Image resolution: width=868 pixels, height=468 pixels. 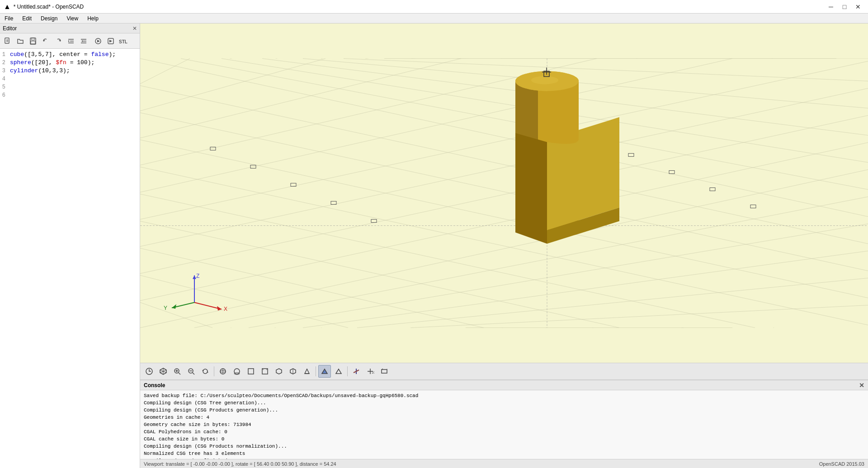 What do you see at coordinates (20, 41) in the screenshot?
I see `open-file-button` at bounding box center [20, 41].